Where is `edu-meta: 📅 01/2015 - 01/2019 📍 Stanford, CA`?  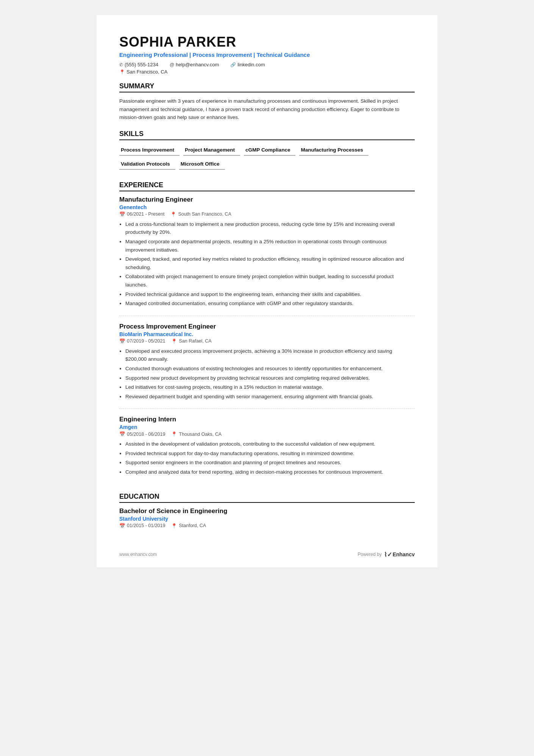 edu-meta: 📅 01/2015 - 01/2019 📍 Stanford, CA is located at coordinates (267, 526).